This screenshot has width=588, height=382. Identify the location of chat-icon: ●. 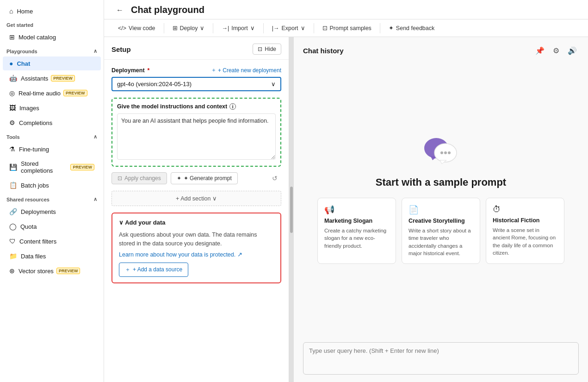
(11, 63).